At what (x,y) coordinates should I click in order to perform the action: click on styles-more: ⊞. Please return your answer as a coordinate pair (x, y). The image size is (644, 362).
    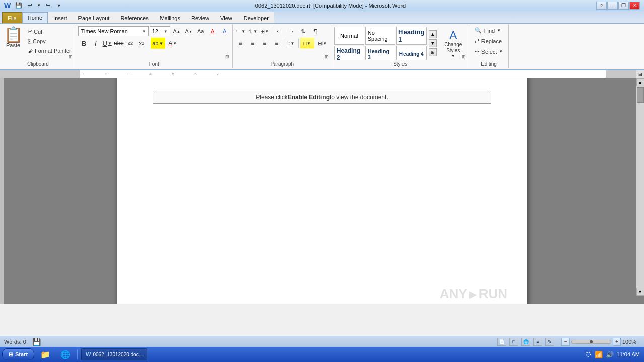
    Looking at the image, I should click on (433, 52).